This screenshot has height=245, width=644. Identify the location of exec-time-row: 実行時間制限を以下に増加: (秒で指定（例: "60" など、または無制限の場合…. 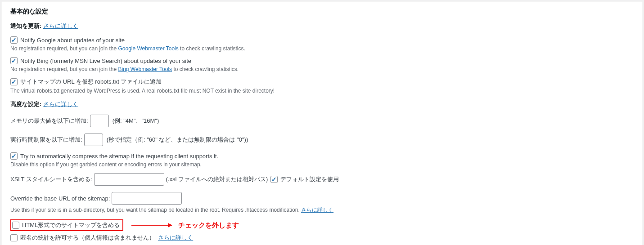
(322, 140).